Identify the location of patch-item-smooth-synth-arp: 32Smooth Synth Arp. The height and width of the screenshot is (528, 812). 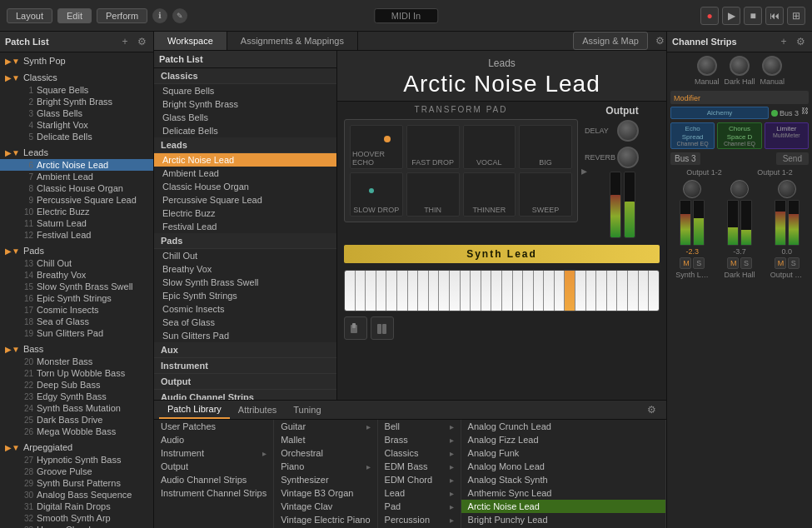
(77, 518).